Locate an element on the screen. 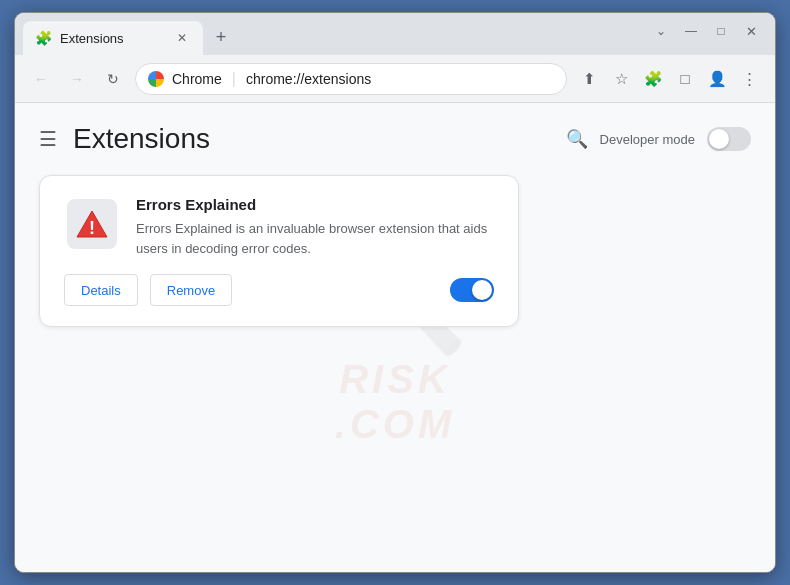  sidebar-icon: □ is located at coordinates (685, 79).